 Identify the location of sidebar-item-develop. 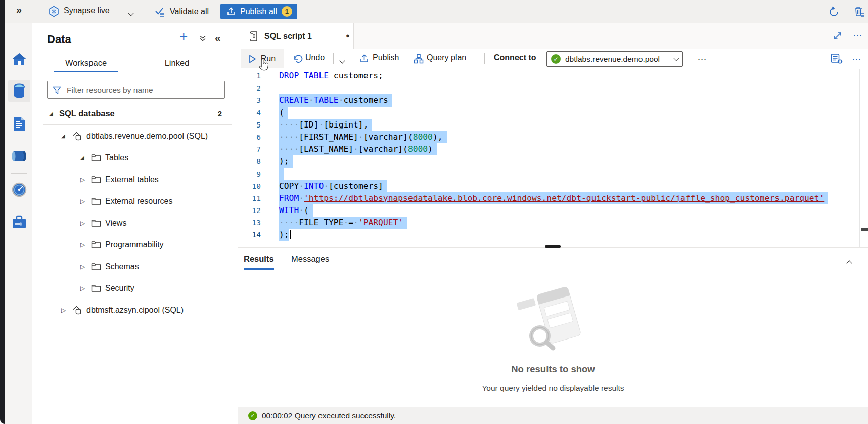
(19, 124).